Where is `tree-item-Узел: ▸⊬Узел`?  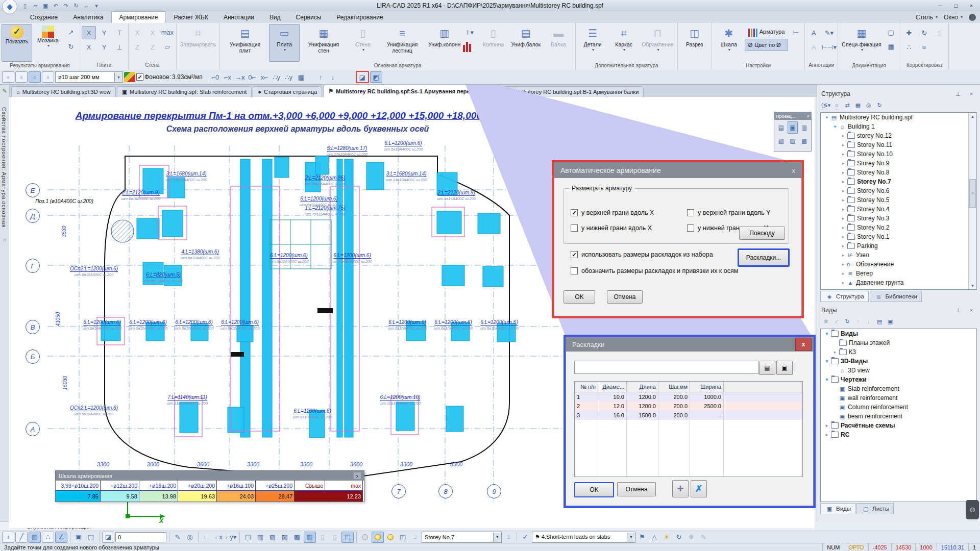 tree-item-Узел: ▸⊬Узел is located at coordinates (898, 255).